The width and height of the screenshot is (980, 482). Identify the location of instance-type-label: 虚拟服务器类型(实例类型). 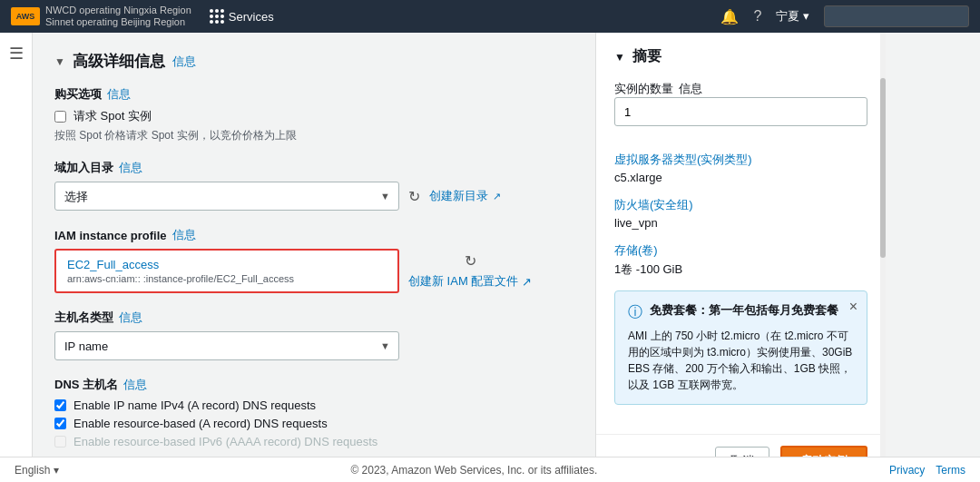
(740, 160).